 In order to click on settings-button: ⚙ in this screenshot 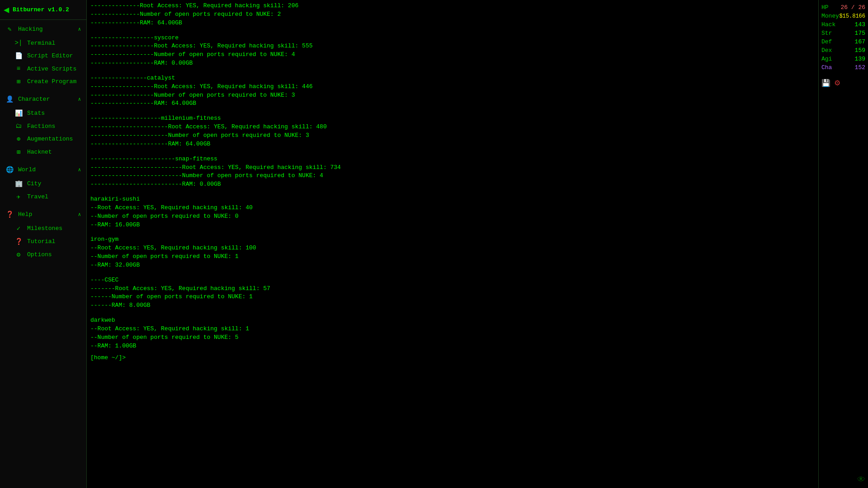, I will do `click(837, 83)`.